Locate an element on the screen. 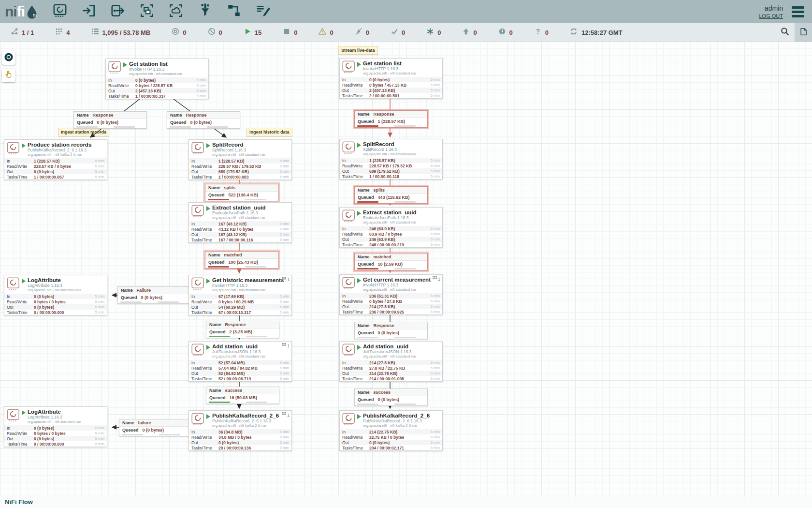 This screenshot has height=508, width=812. stat-value: 0 (0 bytes) is located at coordinates (62, 172).